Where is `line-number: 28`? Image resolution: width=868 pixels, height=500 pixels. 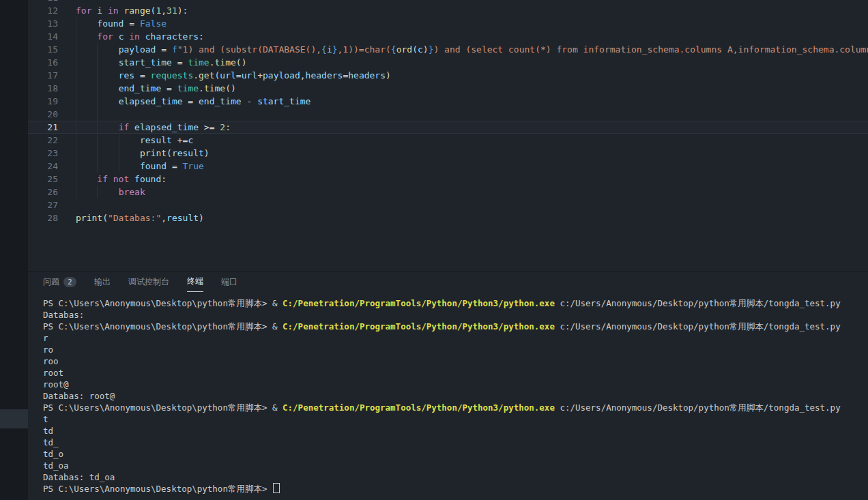 line-number: 28 is located at coordinates (43, 218).